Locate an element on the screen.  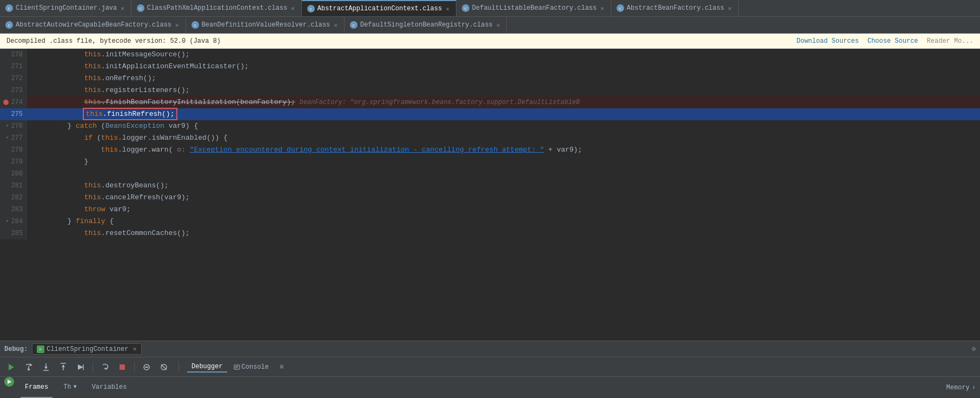
line-content-273: this.registerListeners(); is located at coordinates (504, 90).